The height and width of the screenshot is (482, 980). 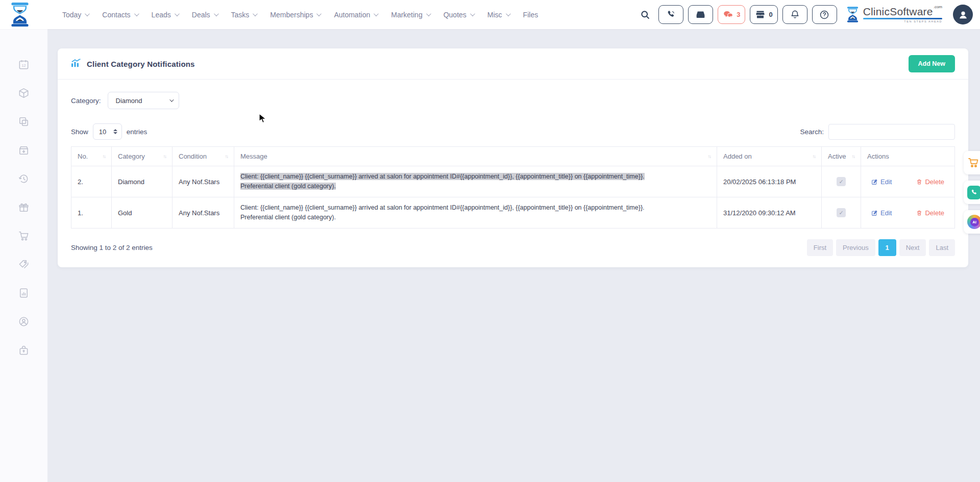 I want to click on nav-label: Files, so click(x=531, y=15).